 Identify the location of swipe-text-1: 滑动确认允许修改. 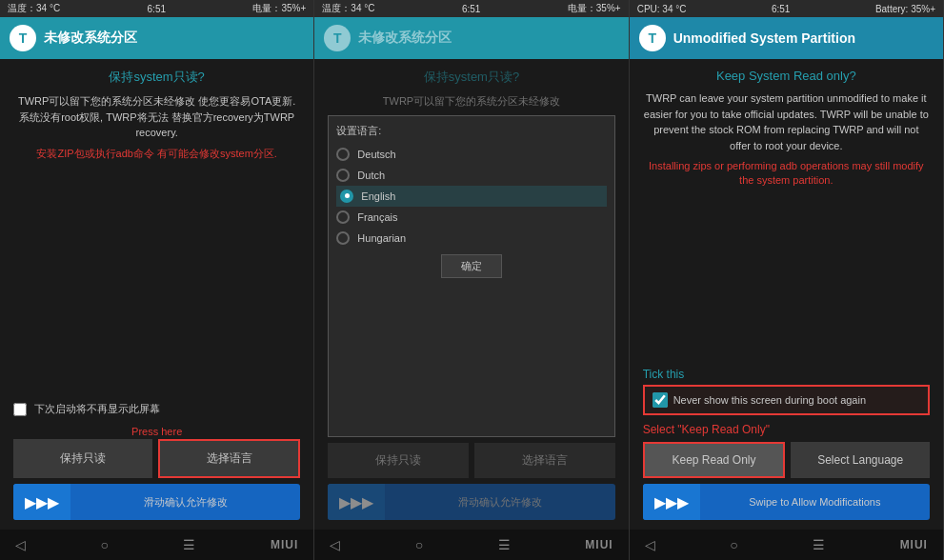
(185, 503).